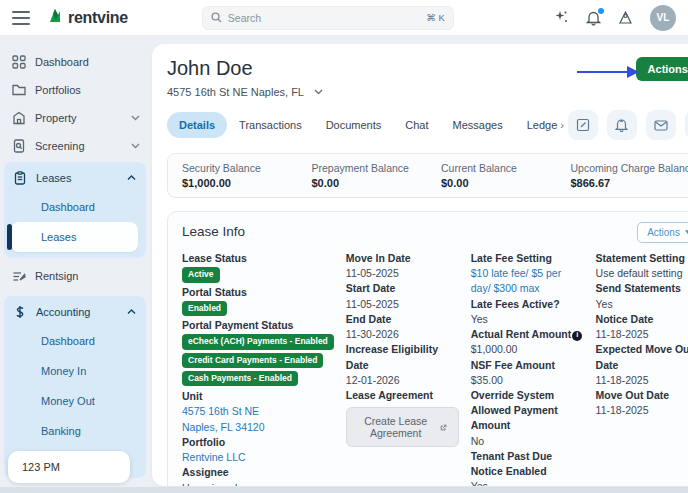  Describe the element at coordinates (601, 11) in the screenshot. I see `notification-dot` at that location.